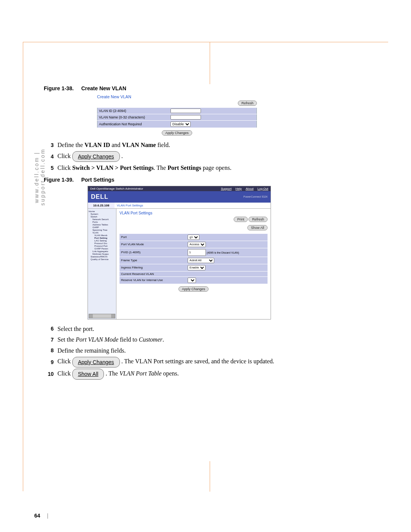 The image size is (411, 532). Describe the element at coordinates (102, 227) in the screenshot. I see `tree-garp: GARP` at that location.